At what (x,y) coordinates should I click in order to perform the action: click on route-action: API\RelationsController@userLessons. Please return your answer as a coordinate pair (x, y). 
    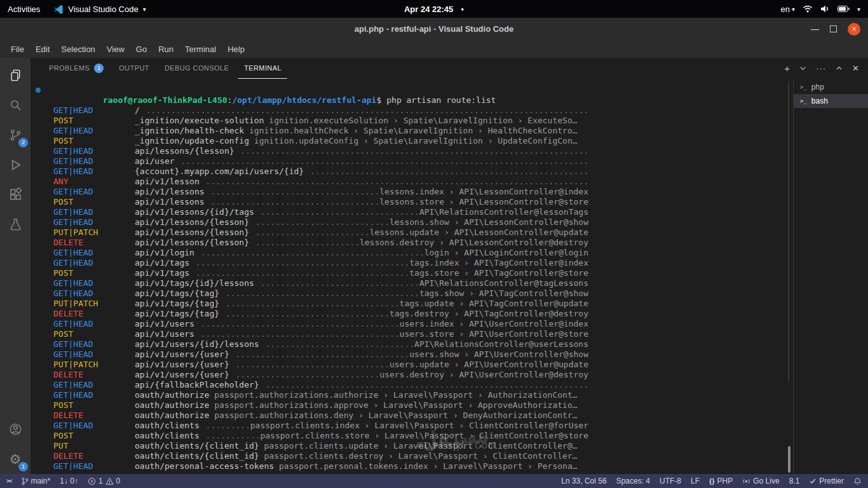
    Looking at the image, I should click on (501, 344).